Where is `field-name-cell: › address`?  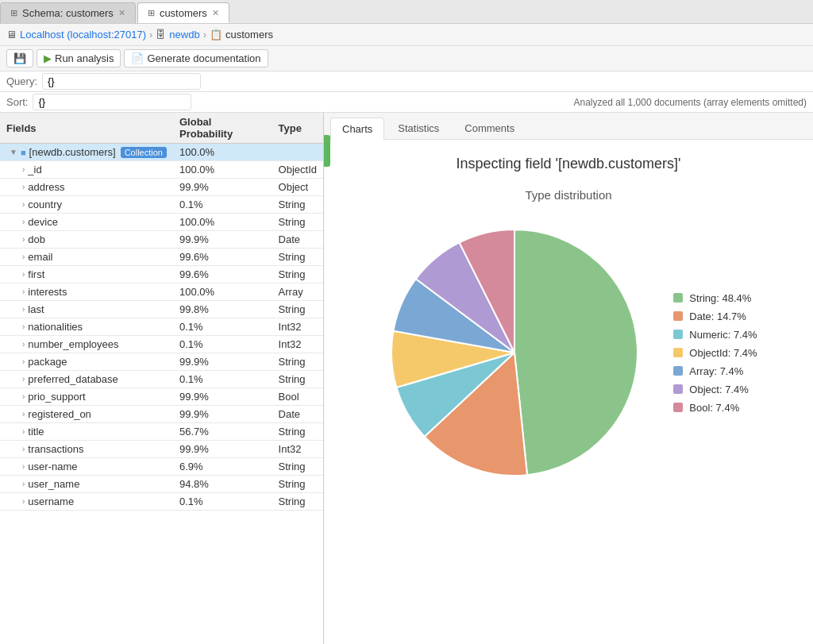 field-name-cell: › address is located at coordinates (87, 187).